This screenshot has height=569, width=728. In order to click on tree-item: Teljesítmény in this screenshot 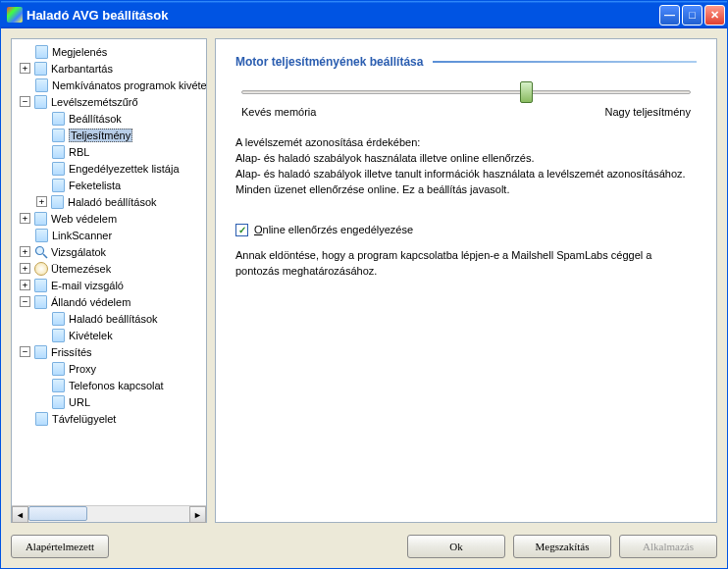, I will do `click(109, 135)`.